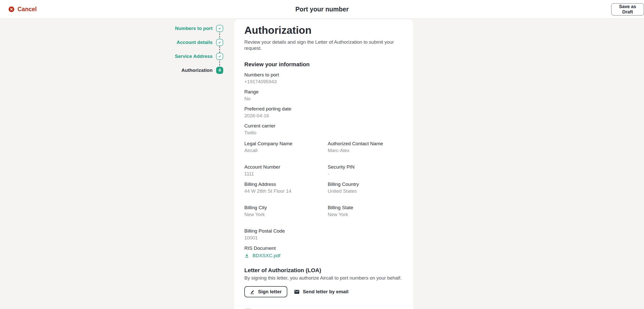 The height and width of the screenshot is (309, 644). Describe the element at coordinates (324, 270) in the screenshot. I see `loa-section-heading: Letter of Authorization (LOA)` at that location.